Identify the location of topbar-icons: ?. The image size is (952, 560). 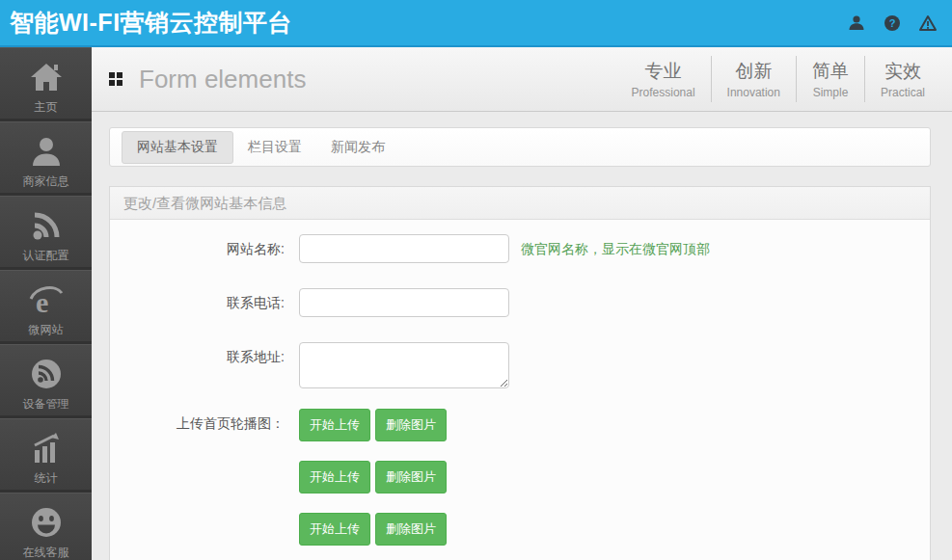
(900, 23).